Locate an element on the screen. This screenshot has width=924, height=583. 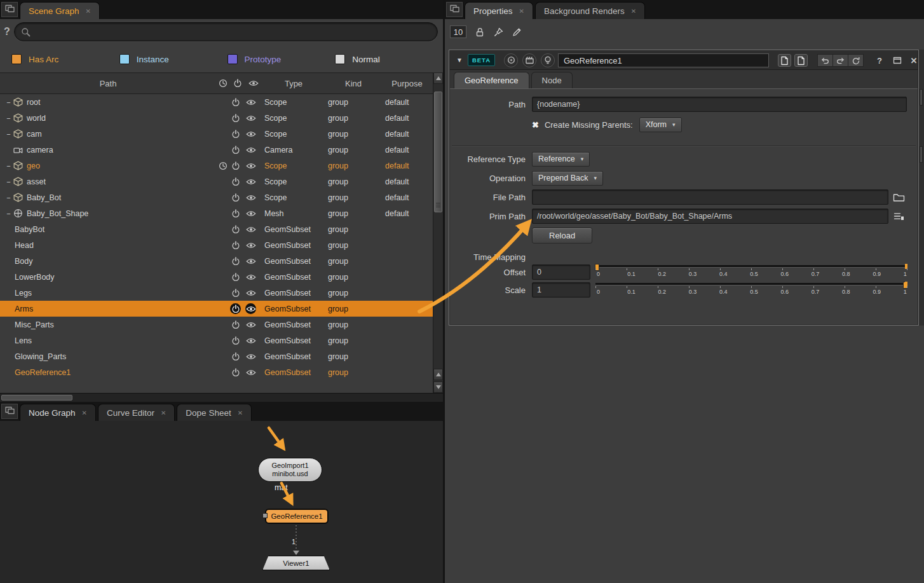
column-header-kind: Kind is located at coordinates (353, 84).